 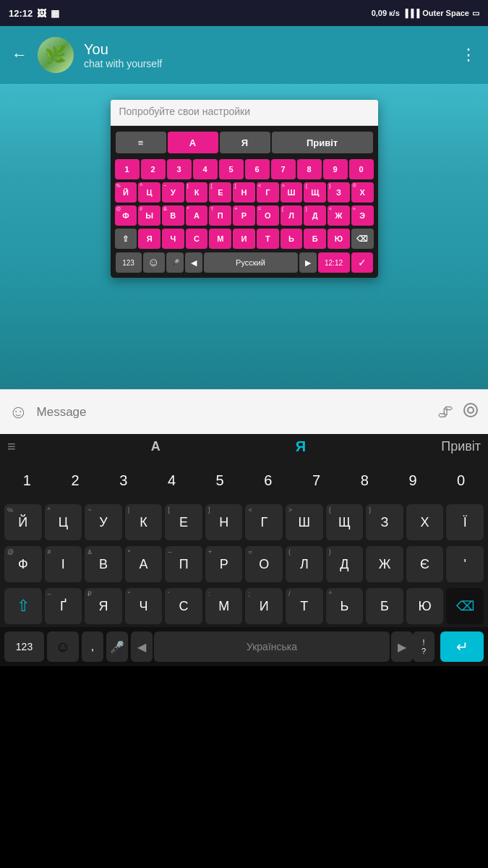 I want to click on pk-emoji-btn: ☺, so click(x=154, y=263).